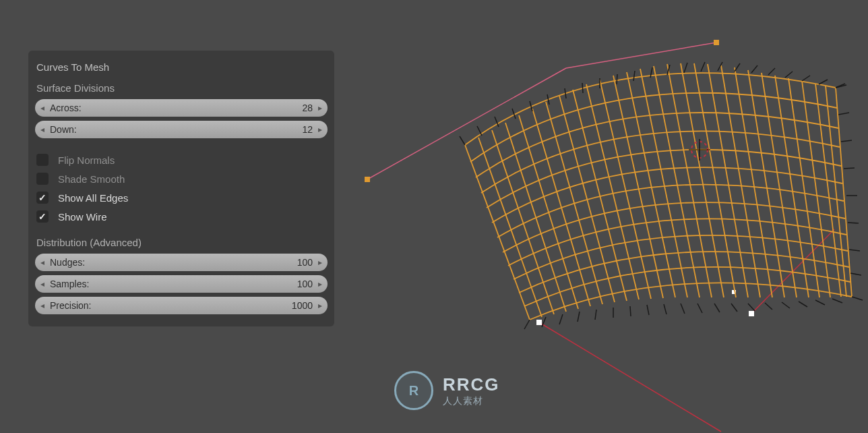  What do you see at coordinates (309, 108) in the screenshot?
I see `across-value: 28` at bounding box center [309, 108].